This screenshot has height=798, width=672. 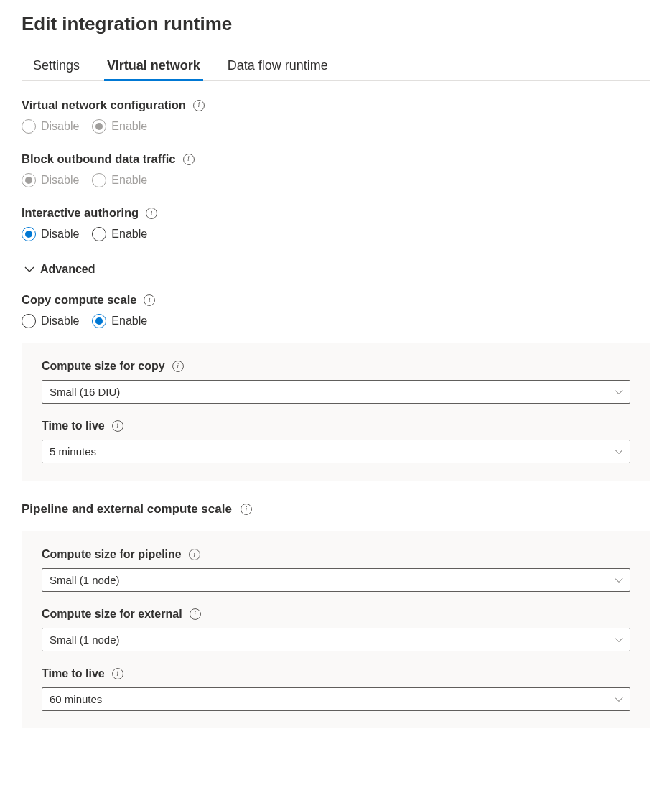 I want to click on vnet-config-label: Virtual network configuration, so click(x=103, y=105).